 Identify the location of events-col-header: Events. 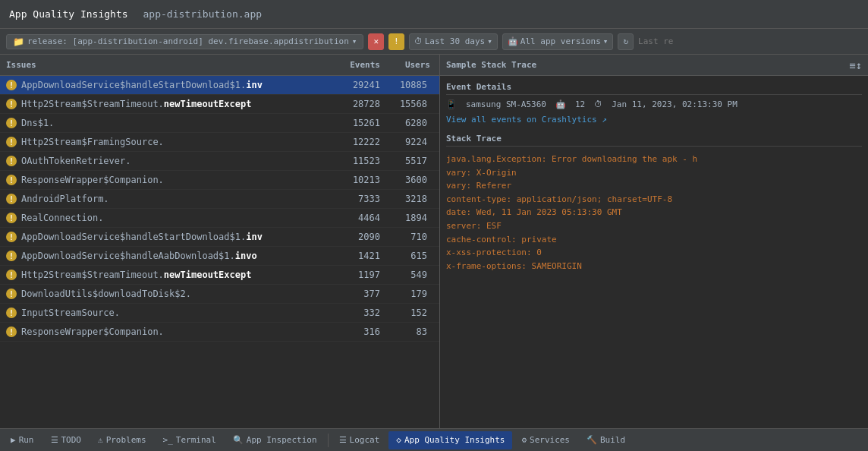
(360, 65).